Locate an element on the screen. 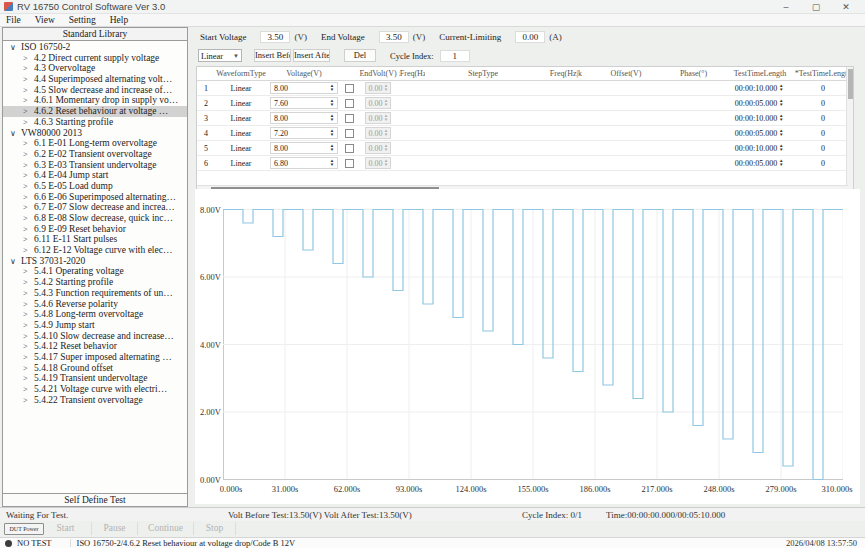 This screenshot has width=865, height=548. waveform-type-select: Linear ▼ is located at coordinates (220, 56).